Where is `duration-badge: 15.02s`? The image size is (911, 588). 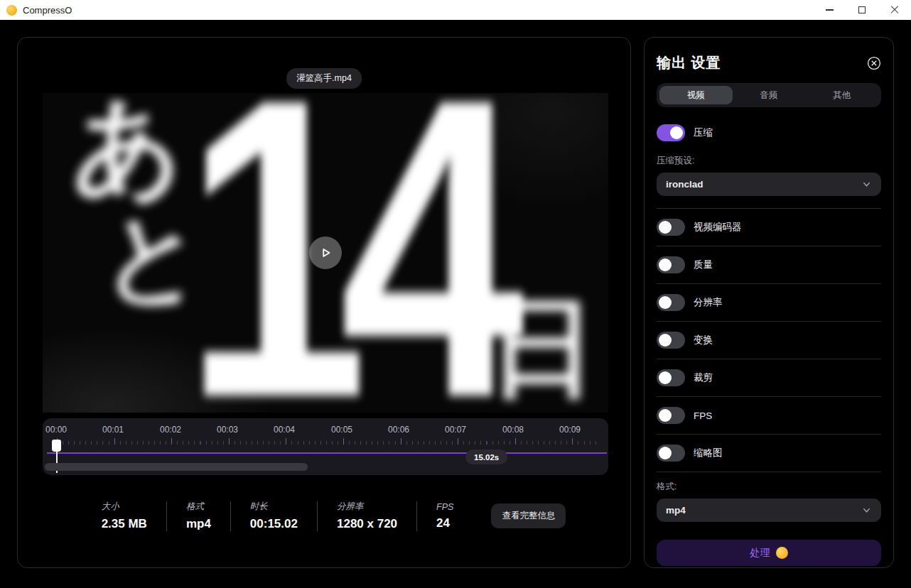 duration-badge: 15.02s is located at coordinates (486, 457).